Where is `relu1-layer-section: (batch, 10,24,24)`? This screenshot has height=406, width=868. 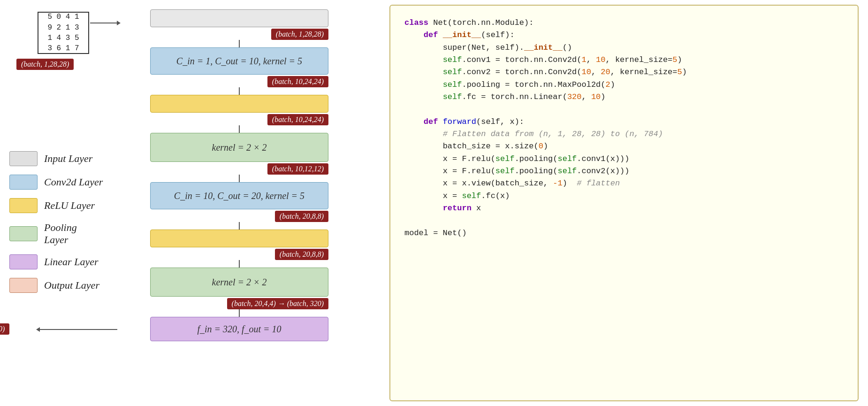 relu1-layer-section: (batch, 10,24,24) is located at coordinates (239, 114).